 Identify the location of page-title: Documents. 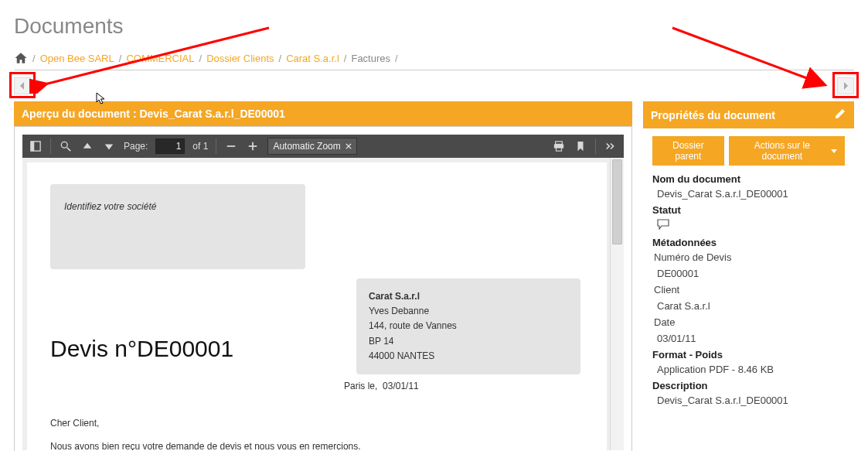
(434, 26).